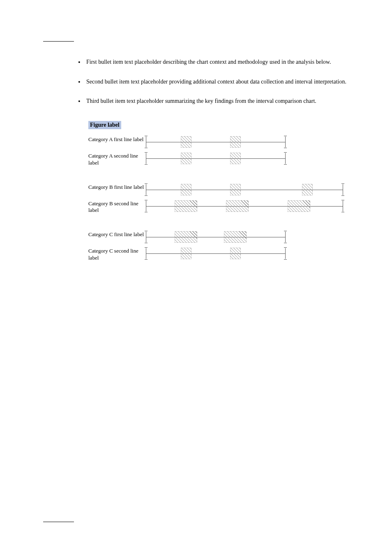 This screenshot has width=392, height=555. I want to click on chart-row: Category C first line label, so click(220, 237).